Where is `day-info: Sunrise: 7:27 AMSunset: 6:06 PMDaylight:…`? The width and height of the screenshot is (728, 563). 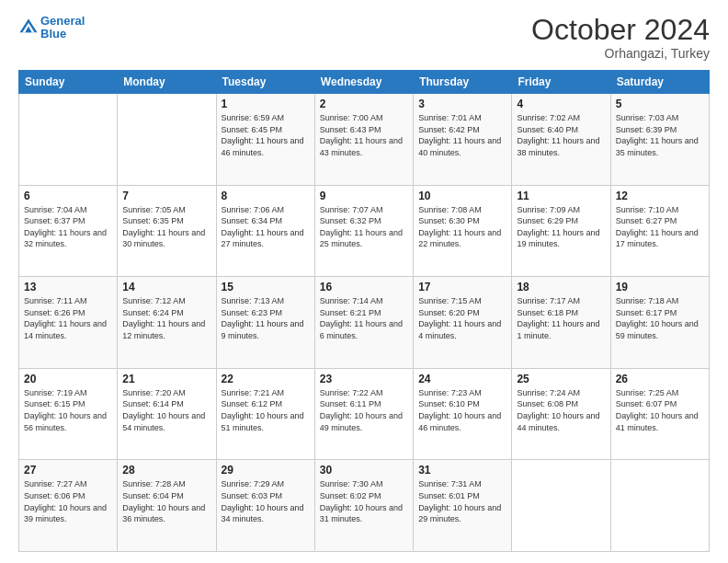
day-info: Sunrise: 7:27 AMSunset: 6:06 PMDaylight:… is located at coordinates (68, 501).